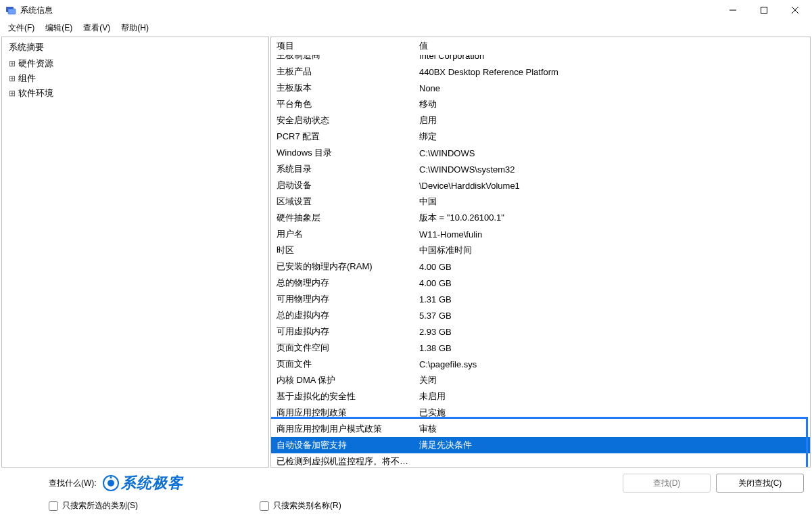  I want to click on cell-value: 满足先决条件, so click(612, 445).